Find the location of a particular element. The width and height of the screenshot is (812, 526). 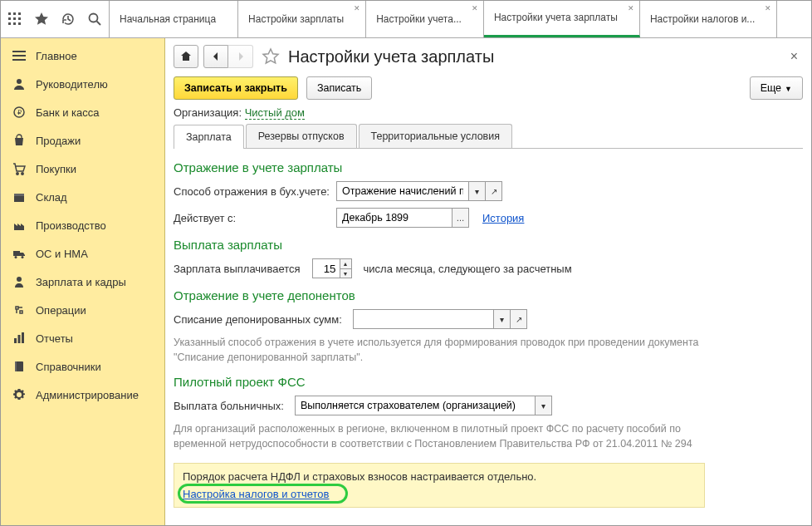

save-button: Записать is located at coordinates (339, 88).